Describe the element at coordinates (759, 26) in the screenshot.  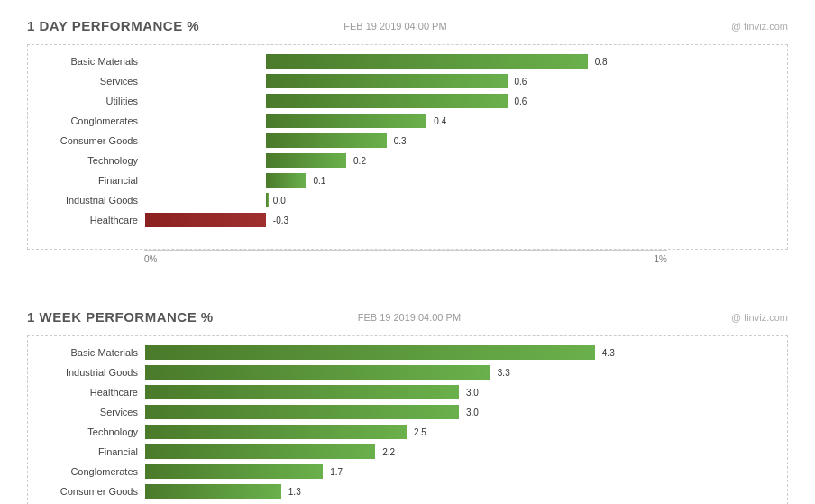
I see `chart1-source: @ finviz.com` at that location.